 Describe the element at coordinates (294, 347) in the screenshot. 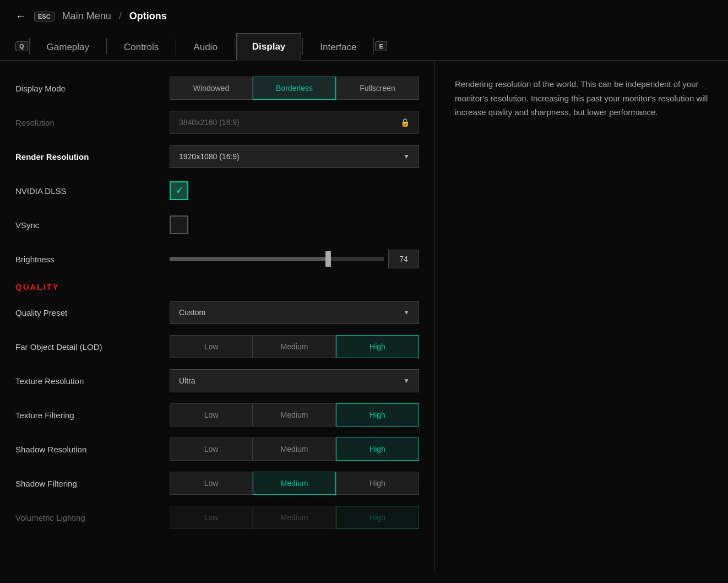

I see `far-lod-medium-btn: Medium` at that location.